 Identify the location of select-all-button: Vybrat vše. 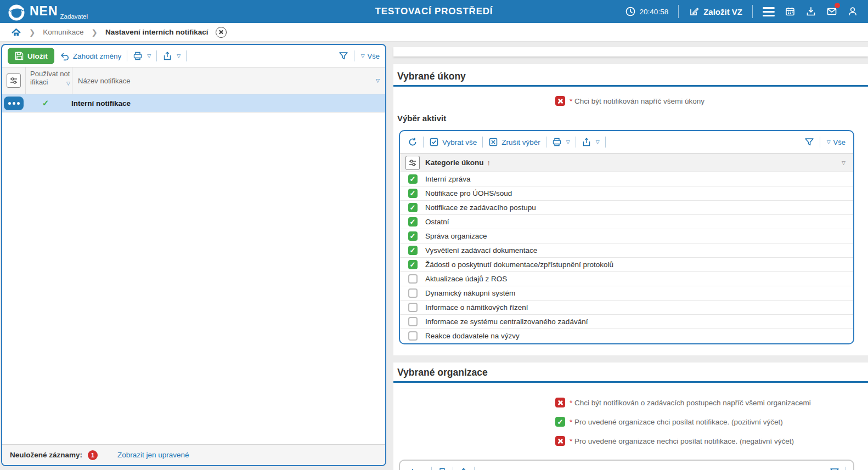
(453, 142).